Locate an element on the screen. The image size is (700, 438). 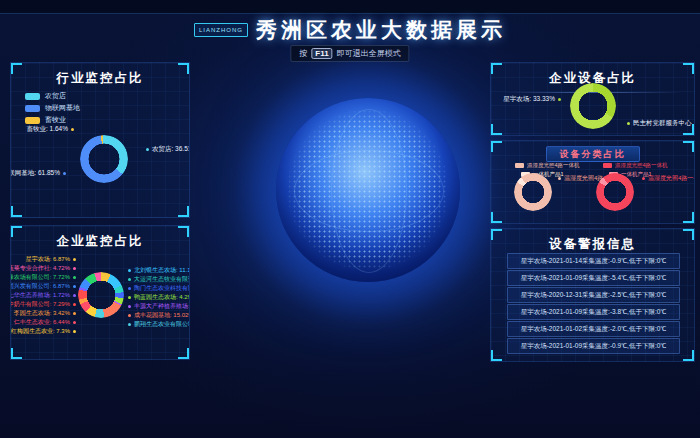
device-classification-title-badge: 设备分类占比 is located at coordinates (593, 154).